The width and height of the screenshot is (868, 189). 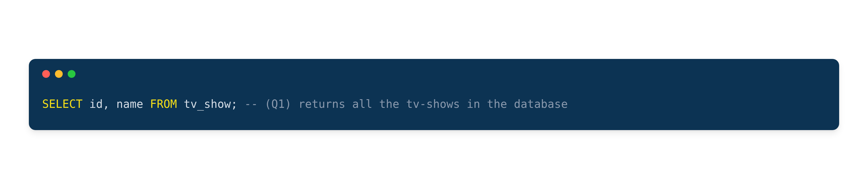 I want to click on sql-punct: ,, so click(x=106, y=104).